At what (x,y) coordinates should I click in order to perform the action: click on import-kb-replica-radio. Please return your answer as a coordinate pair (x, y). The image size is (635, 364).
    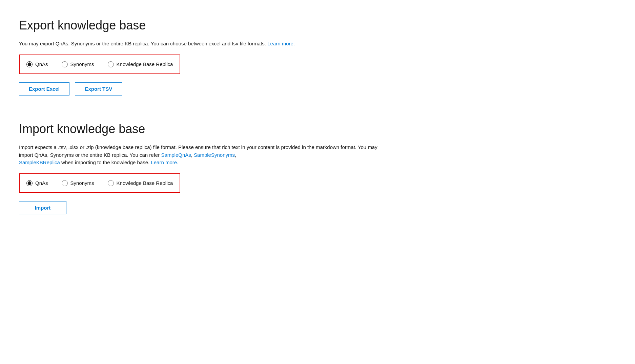
    Looking at the image, I should click on (111, 183).